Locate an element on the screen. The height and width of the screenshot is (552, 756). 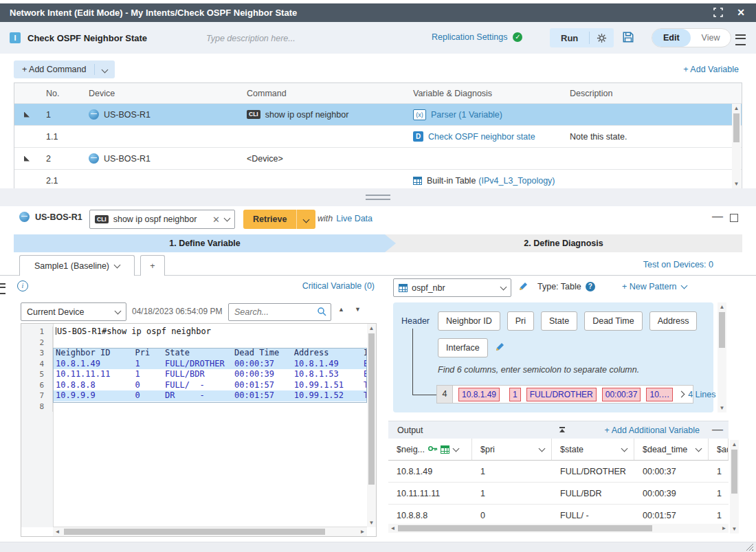
table-row: 2 US-BOS-R1 <Device> is located at coordinates (378, 158).